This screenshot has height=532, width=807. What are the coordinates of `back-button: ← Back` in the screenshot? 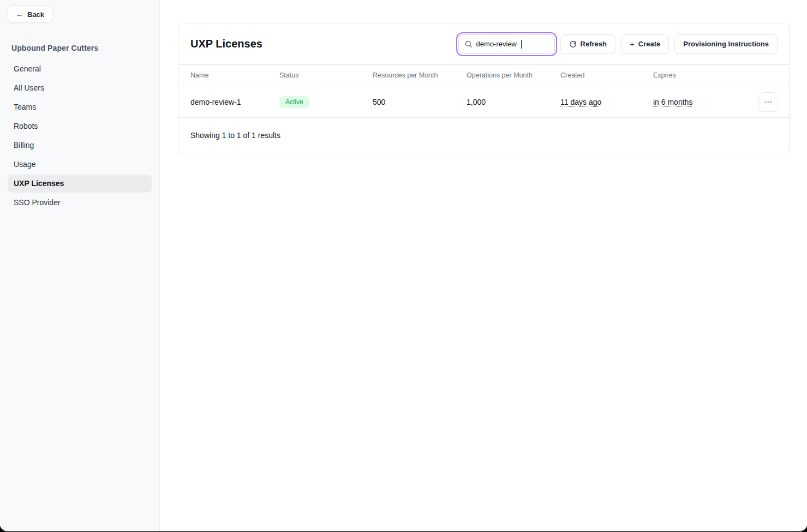 It's located at (30, 14).